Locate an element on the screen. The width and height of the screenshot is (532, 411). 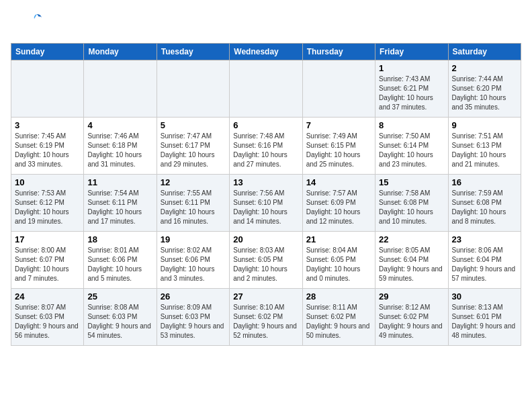
day-info: Sunrise: 7:54 AM Sunset: 6:11 PM Dayligh… is located at coordinates (120, 208).